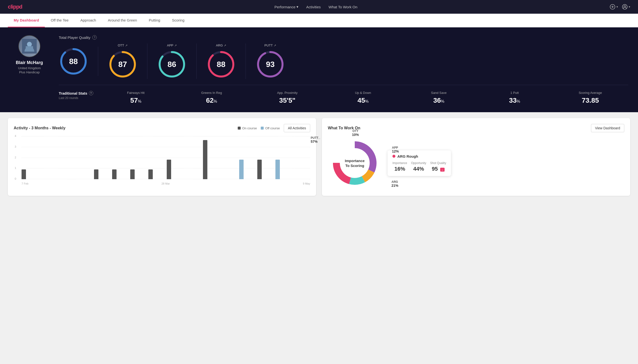 This screenshot has height=364, width=638. Describe the element at coordinates (211, 93) in the screenshot. I see `stat-label: Greens In Reg` at that location.